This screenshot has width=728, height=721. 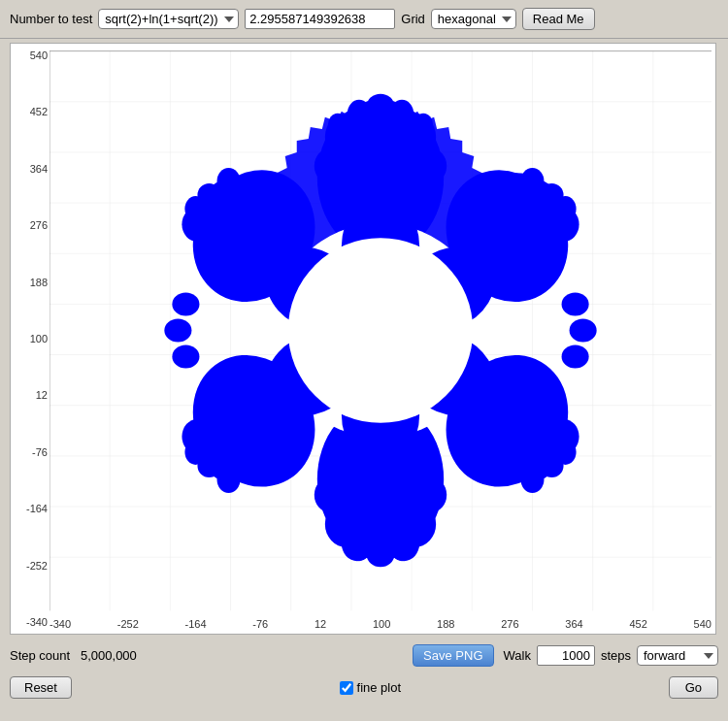 I want to click on direction-select: forwardbackward, so click(x=678, y=656).